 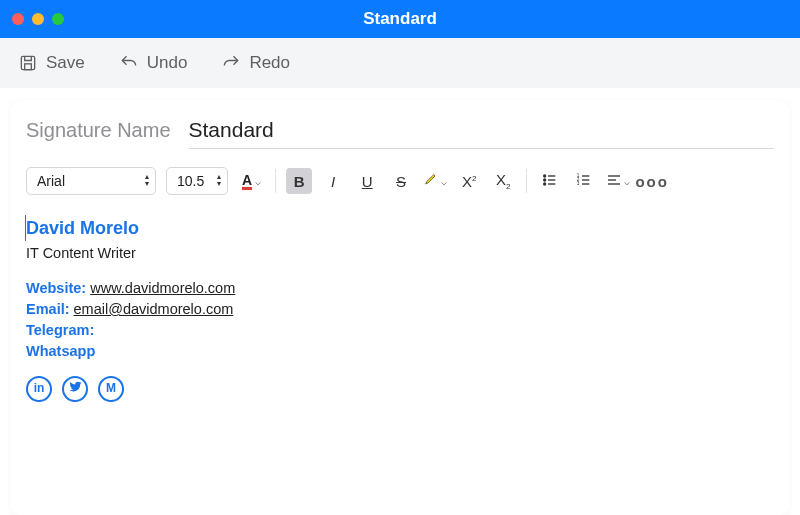 I want to click on bullet-list-icon, so click(x=550, y=182).